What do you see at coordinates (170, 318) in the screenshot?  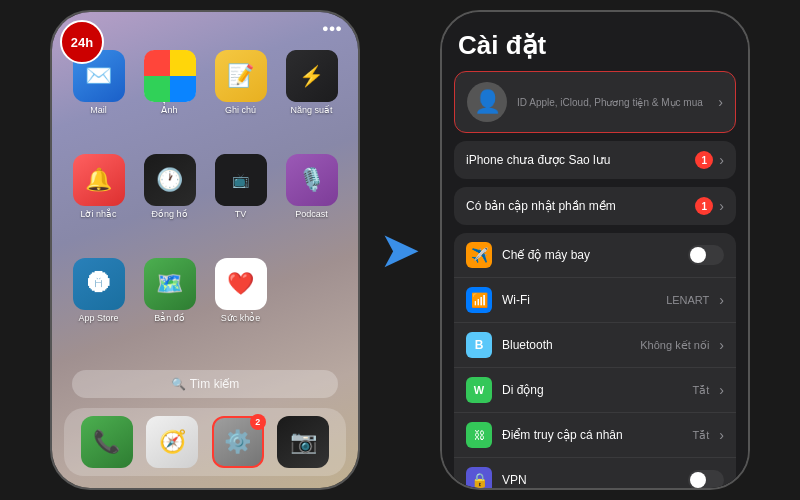 I see `maps-label: Bản đồ` at bounding box center [170, 318].